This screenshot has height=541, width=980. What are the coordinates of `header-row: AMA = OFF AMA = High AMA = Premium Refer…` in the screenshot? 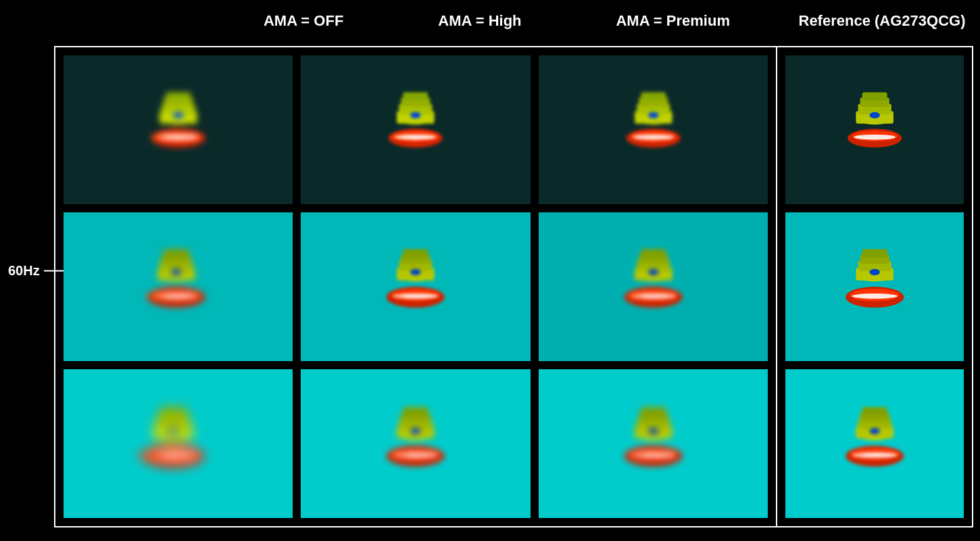 It's located at (490, 18).